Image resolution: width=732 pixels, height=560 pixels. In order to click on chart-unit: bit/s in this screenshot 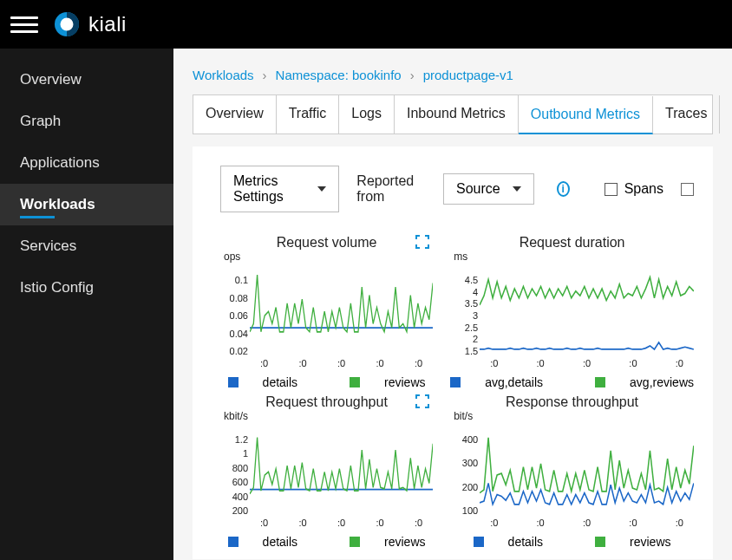, I will do `click(463, 416)`.